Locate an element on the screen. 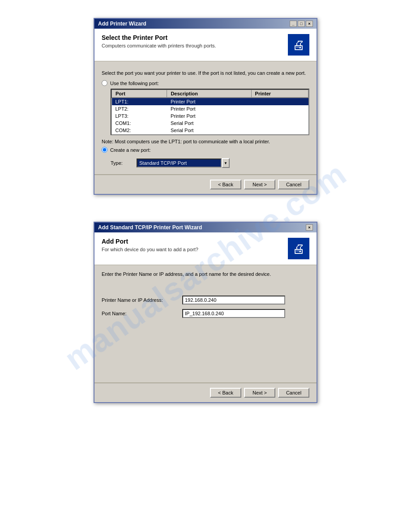 The height and width of the screenshot is (532, 411). type-row: Type: Standard TCP/IP Port ▼ is located at coordinates (210, 163).